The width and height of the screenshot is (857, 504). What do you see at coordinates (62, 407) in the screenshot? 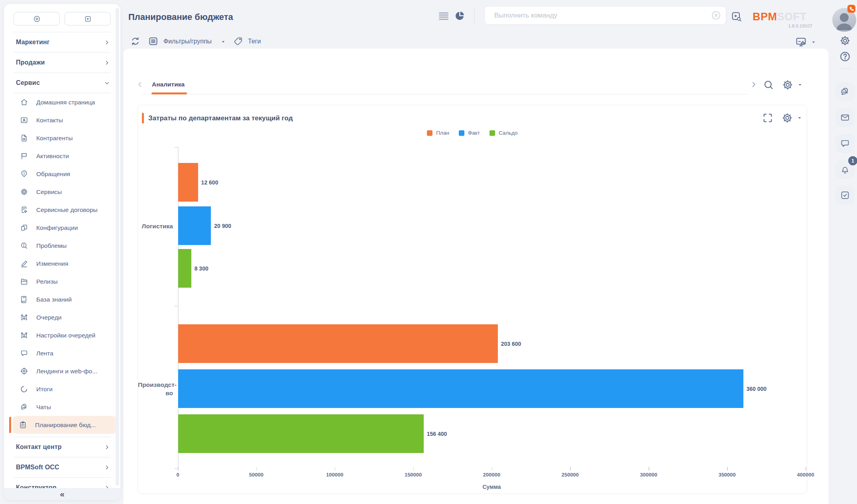
I see `sidebar-item: Чаты` at bounding box center [62, 407].